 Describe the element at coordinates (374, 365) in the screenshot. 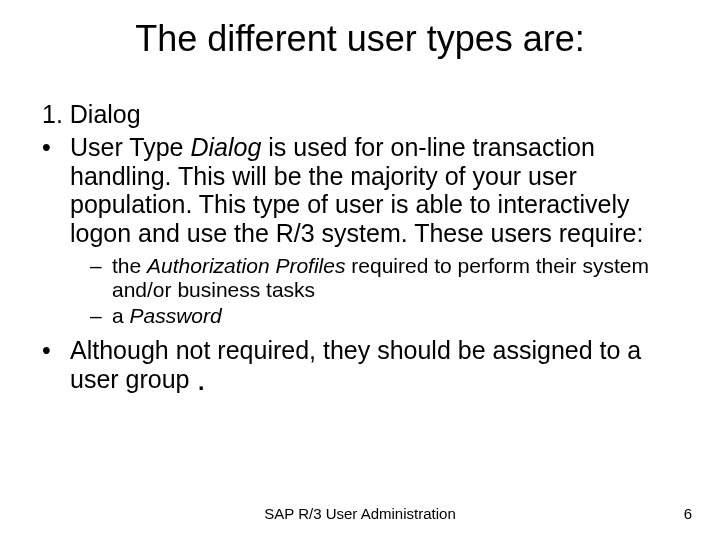

I see `bullet-text: Although not required, they should be as…` at that location.